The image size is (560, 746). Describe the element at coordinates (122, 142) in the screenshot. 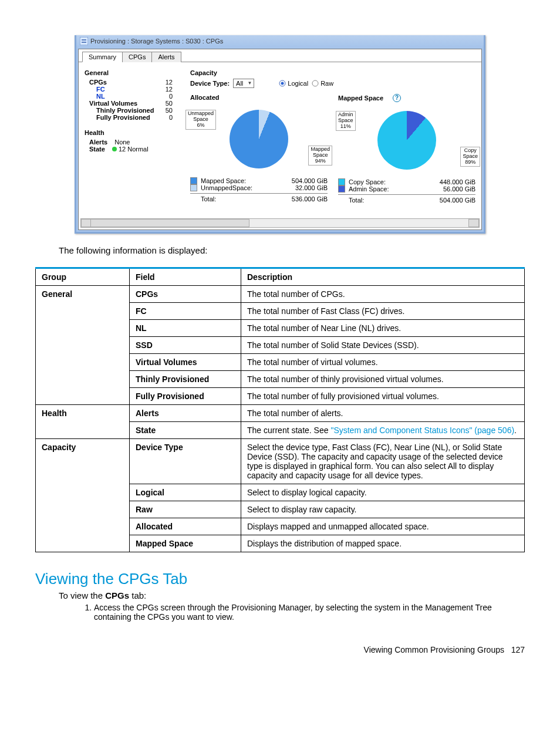

I see `alerts-value: None` at that location.